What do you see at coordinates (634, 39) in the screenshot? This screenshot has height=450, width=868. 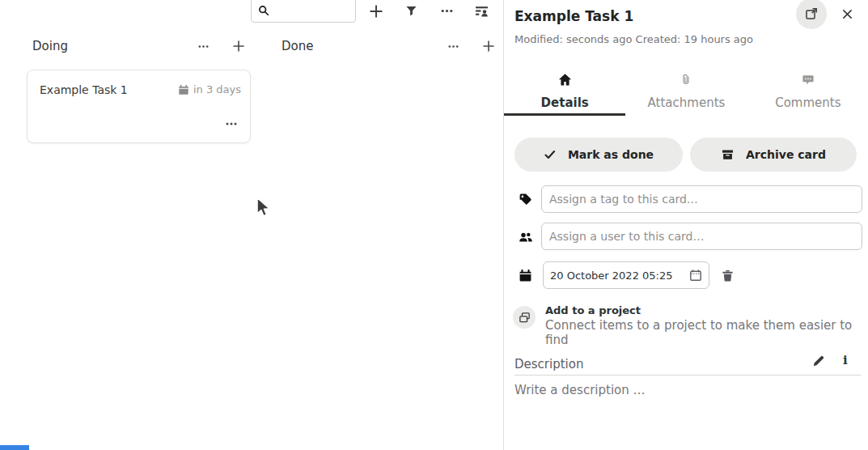 I see `panel-modified-meta: Modified: seconds ago Created: 19 hours …` at bounding box center [634, 39].